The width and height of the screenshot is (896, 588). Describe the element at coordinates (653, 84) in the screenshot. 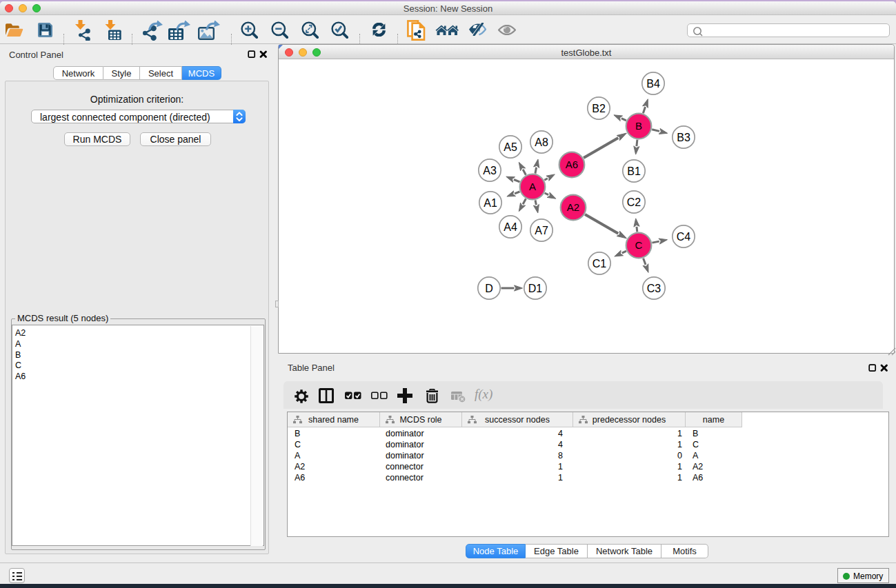

I see `svg-text: B4` at that location.